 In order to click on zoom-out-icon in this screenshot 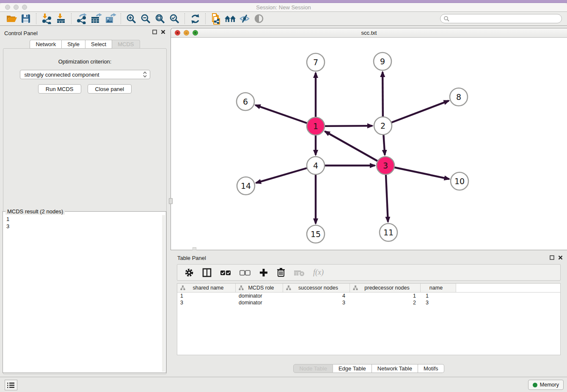, I will do `click(146, 19)`.